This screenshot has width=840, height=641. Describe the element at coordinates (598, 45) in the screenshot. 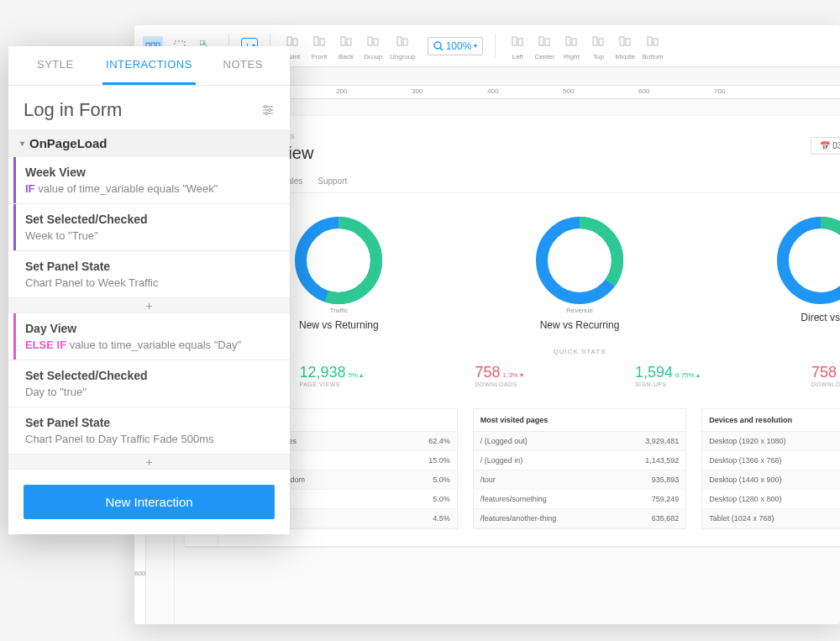

I see `top-tool: Top` at that location.